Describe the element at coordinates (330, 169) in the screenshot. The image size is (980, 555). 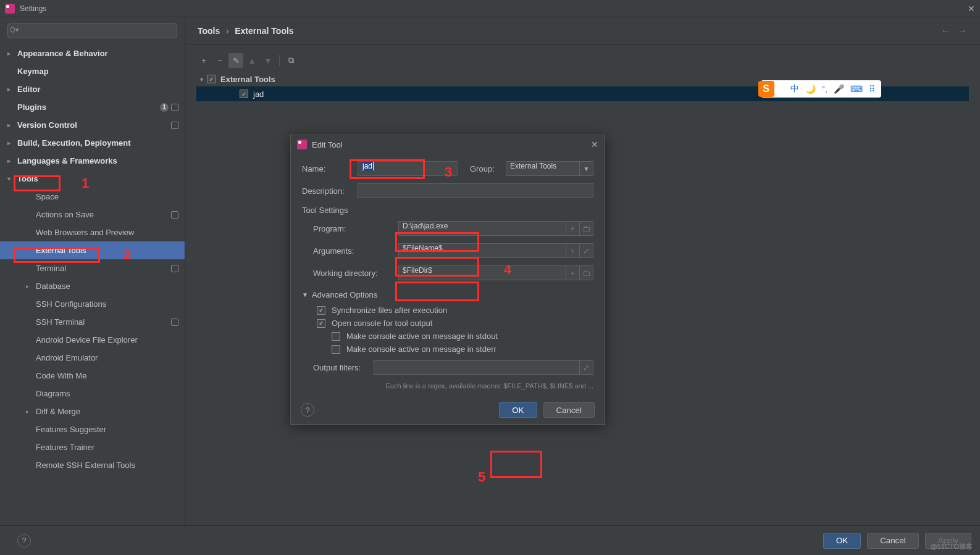
I see `name-label: Name:` at that location.